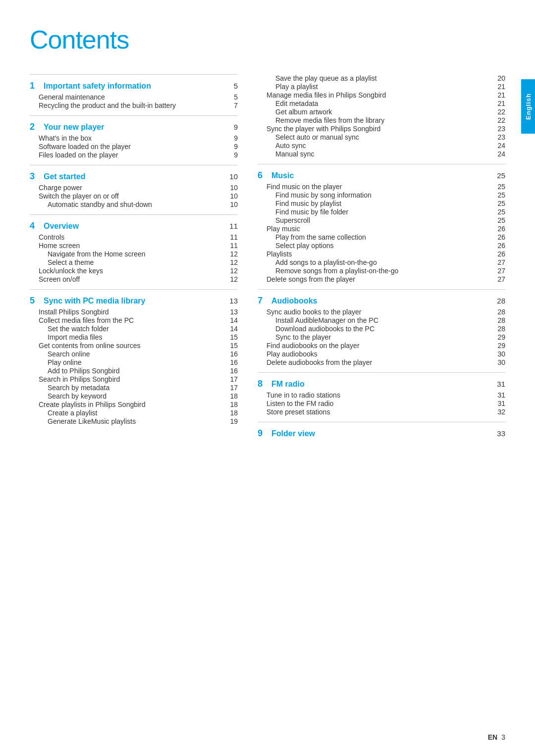  I want to click on toc-item: Create playlists in Philips Songbird18, so click(134, 404).